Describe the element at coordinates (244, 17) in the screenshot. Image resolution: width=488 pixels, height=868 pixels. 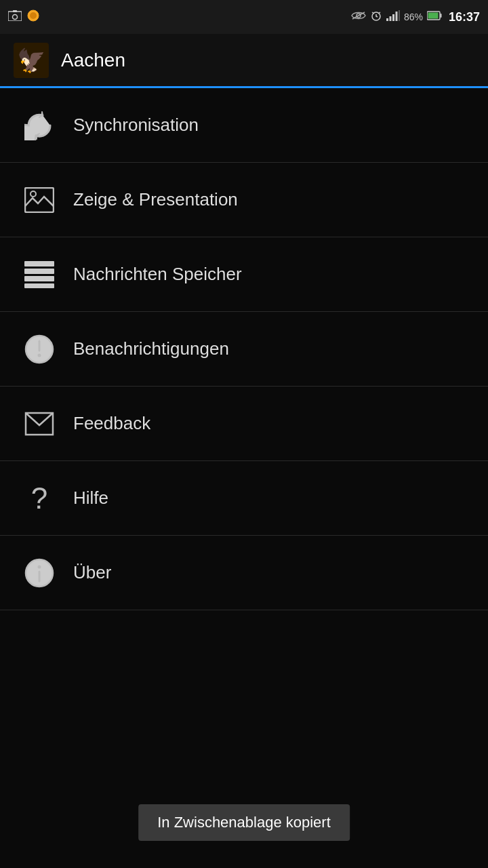
I see `status-bar: 86% 16:37` at that location.